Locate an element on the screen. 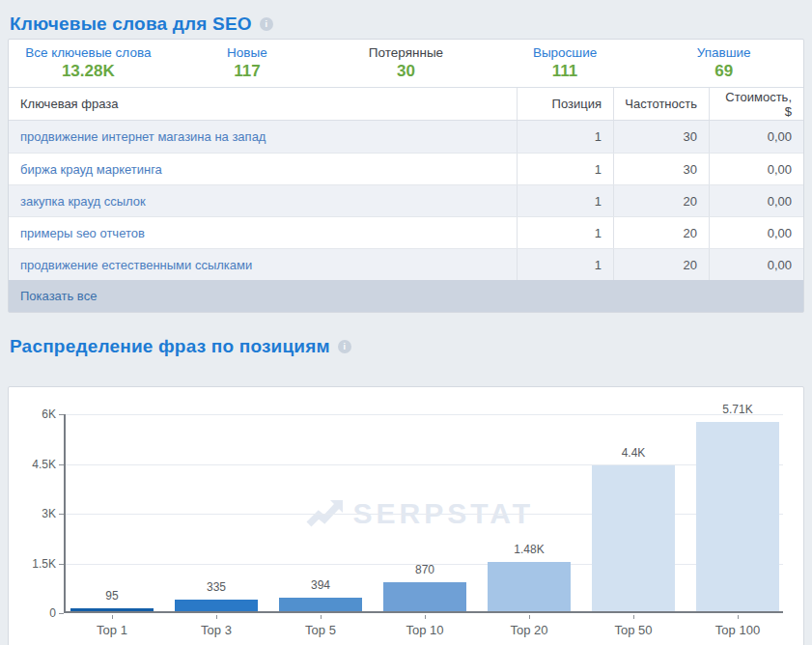 The image size is (812, 645). y-axis-tick-label: 3K is located at coordinates (48, 514).